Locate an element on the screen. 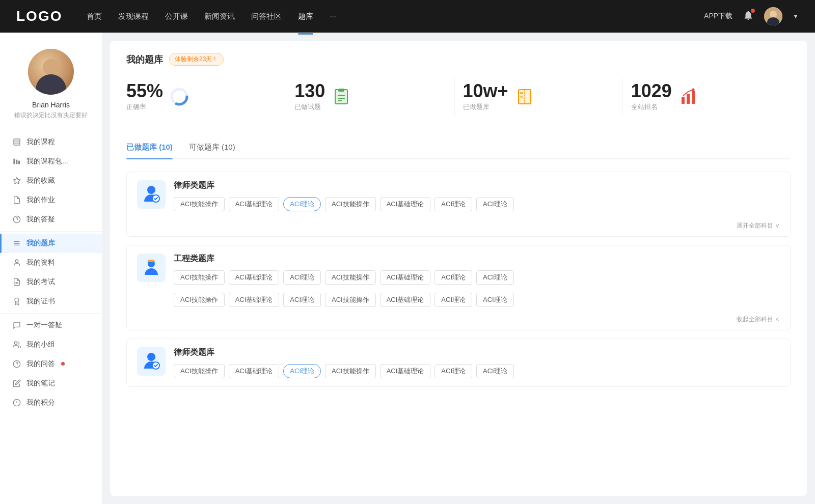 The width and height of the screenshot is (815, 504). navbar-nav: 首页 发现课程 公开课 新闻资讯 问答社区 题库 ··· is located at coordinates (395, 16).